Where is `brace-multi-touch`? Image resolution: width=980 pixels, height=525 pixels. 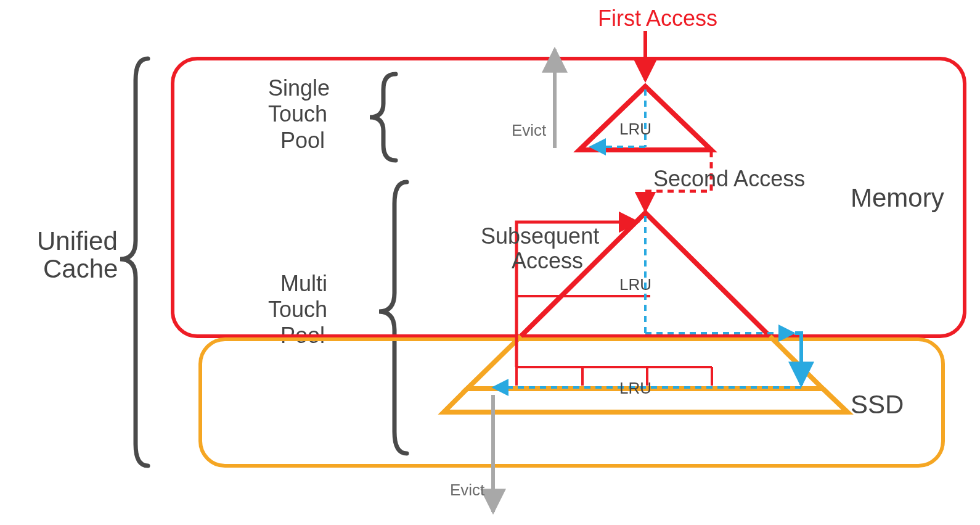 brace-multi-touch is located at coordinates (393, 318).